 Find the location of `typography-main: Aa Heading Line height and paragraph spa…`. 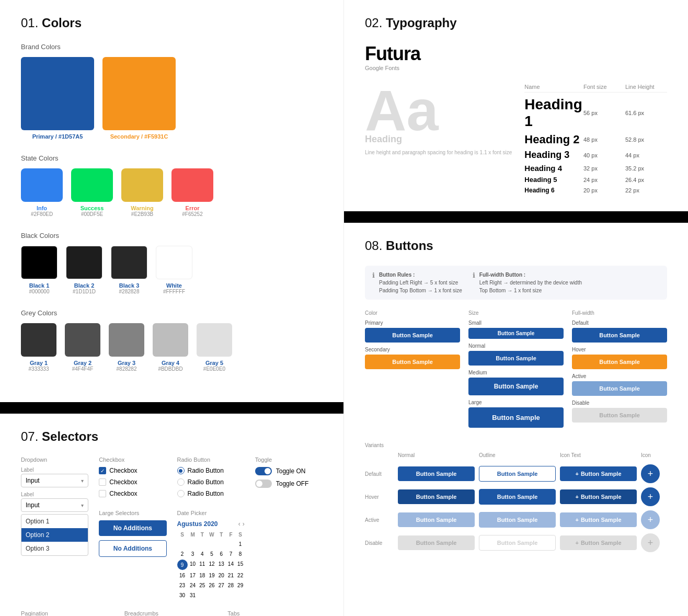

typography-main: Aa Heading Line height and paragraph spa… is located at coordinates (516, 139).